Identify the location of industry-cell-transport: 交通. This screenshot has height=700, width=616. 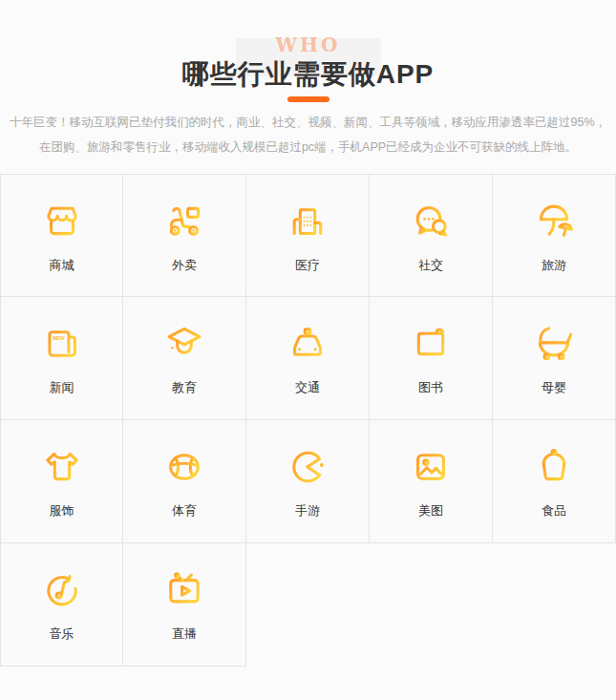
(308, 359).